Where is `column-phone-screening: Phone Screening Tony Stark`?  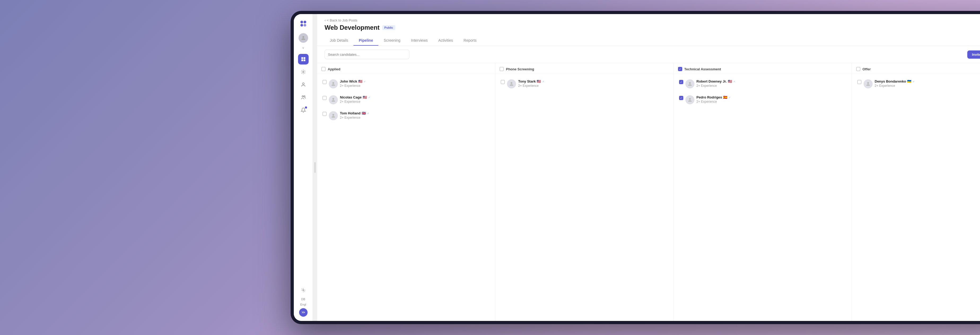
column-phone-screening: Phone Screening Tony Stark is located at coordinates (584, 192).